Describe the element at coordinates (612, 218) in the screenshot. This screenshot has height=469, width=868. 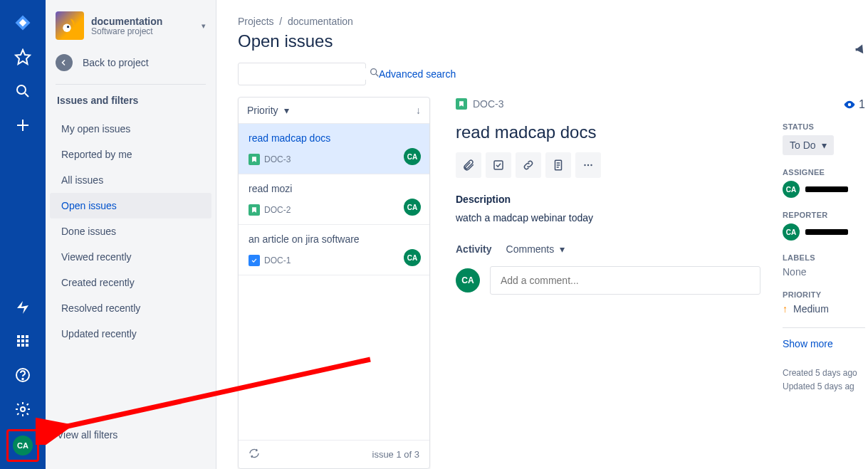
I see `description-text: watch a madcap webinar today` at that location.